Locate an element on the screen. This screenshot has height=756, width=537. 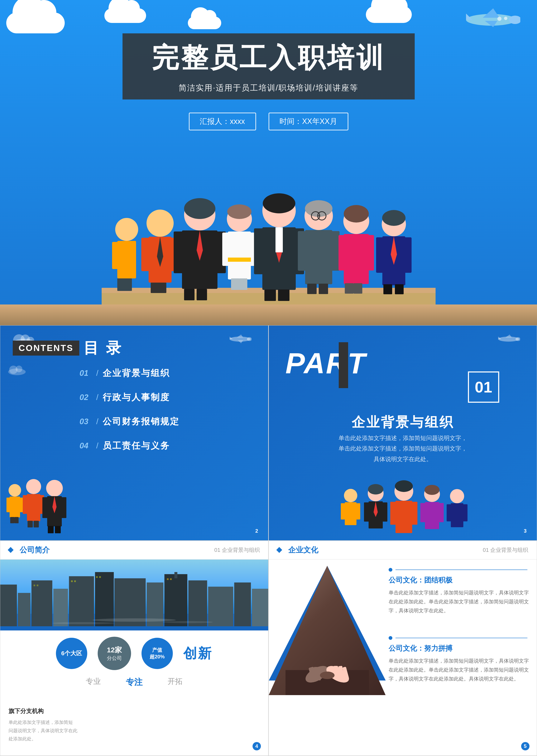
item-num-1: 01 is located at coordinates (88, 373).